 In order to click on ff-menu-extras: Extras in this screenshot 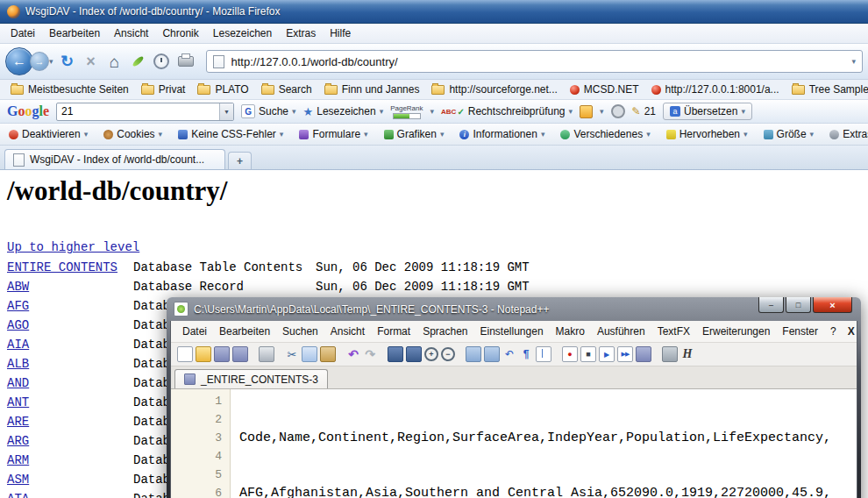, I will do `click(301, 33)`.